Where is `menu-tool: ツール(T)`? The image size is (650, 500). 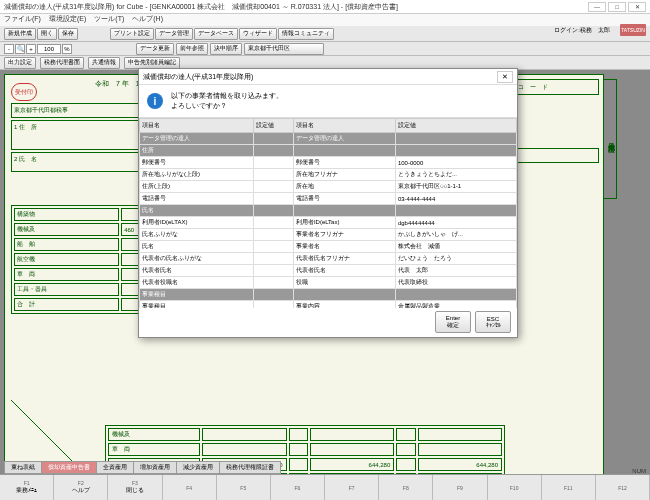
menu-tool: ツール(T) is located at coordinates (109, 20).